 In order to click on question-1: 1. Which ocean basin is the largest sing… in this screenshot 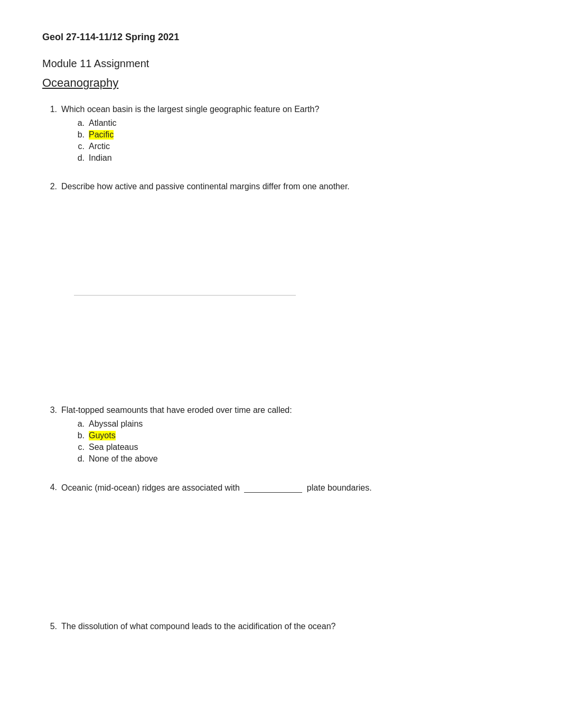, I will do `click(280, 134)`.